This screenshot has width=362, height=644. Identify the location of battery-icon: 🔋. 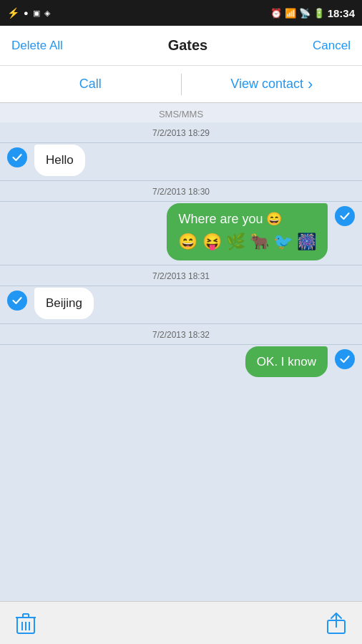
(319, 13).